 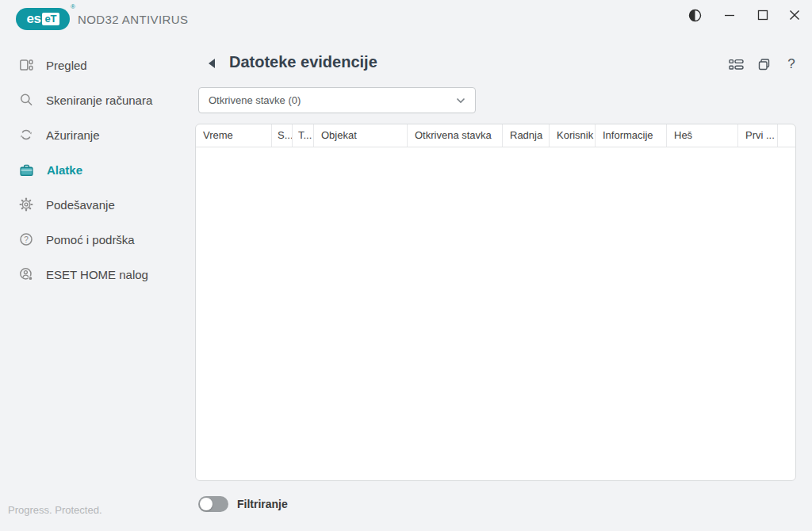 I want to click on sidebar-item-eset-home: ESET HOME nalog, so click(x=97, y=274).